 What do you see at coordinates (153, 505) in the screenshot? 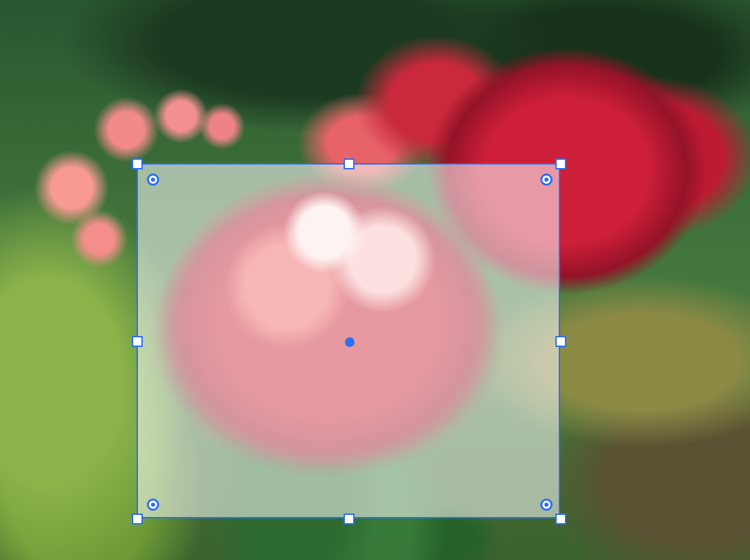
I see `anchor-sw` at bounding box center [153, 505].